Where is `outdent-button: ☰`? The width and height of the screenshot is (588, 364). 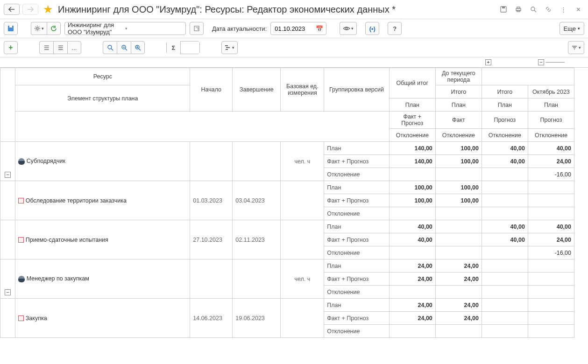
outdent-button: ☰ is located at coordinates (46, 48).